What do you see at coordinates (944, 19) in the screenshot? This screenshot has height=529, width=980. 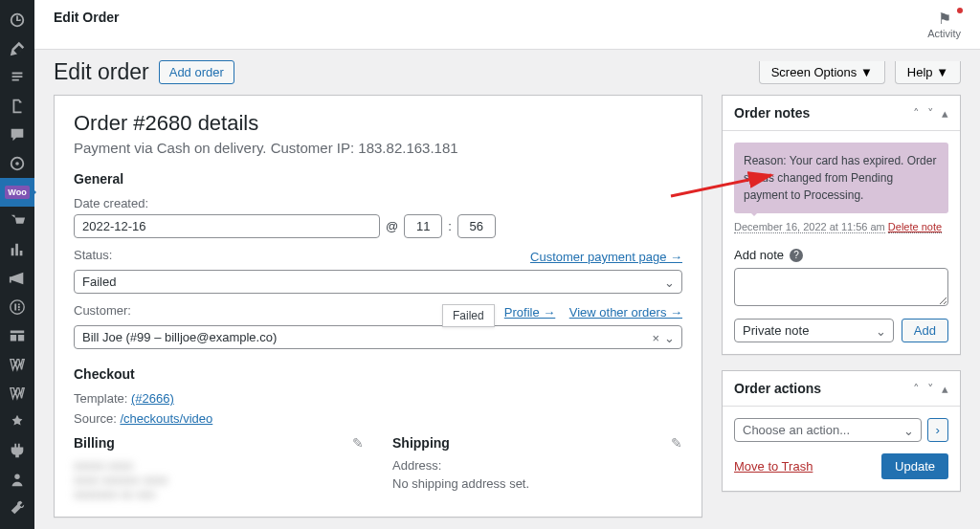 I see `activity-icon: ⚑` at bounding box center [944, 19].